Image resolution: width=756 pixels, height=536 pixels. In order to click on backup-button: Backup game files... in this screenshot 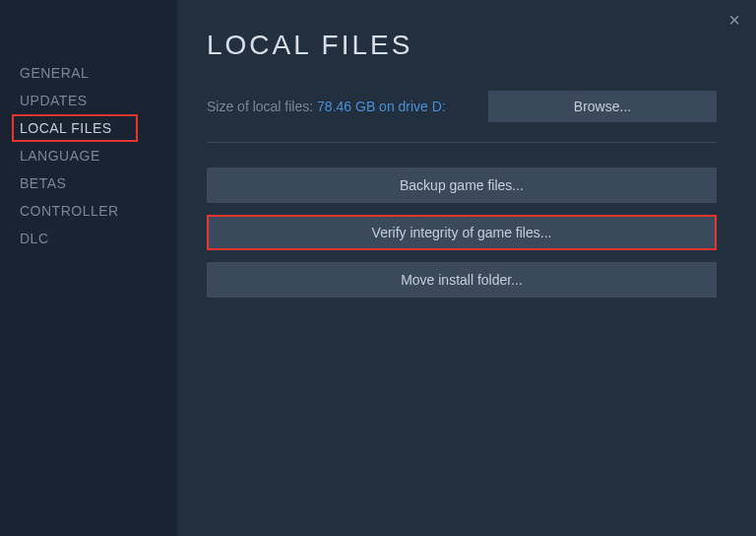, I will do `click(462, 185)`.